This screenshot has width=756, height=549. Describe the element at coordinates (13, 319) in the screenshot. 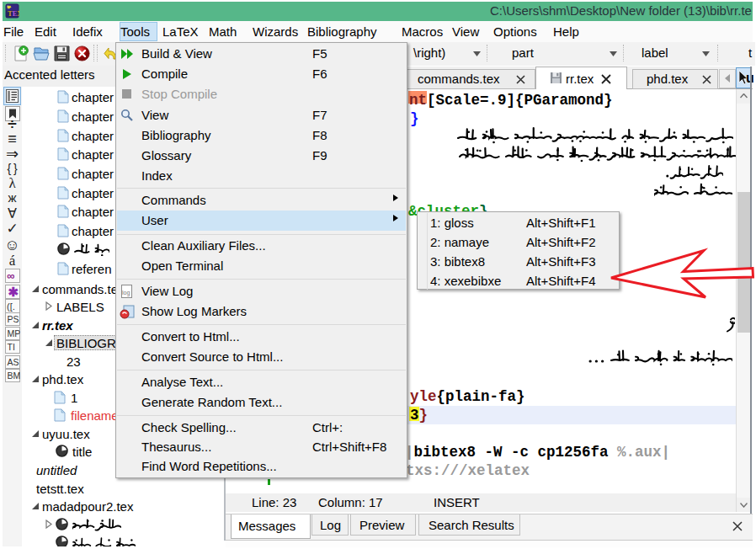

I see `svg-text: PS` at that location.